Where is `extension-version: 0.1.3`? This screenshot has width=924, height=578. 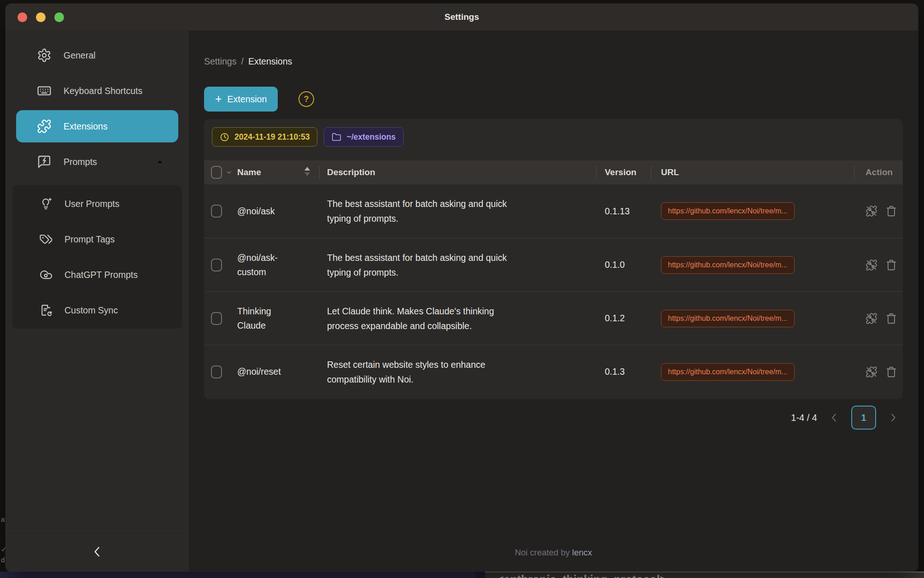 extension-version: 0.1.3 is located at coordinates (624, 372).